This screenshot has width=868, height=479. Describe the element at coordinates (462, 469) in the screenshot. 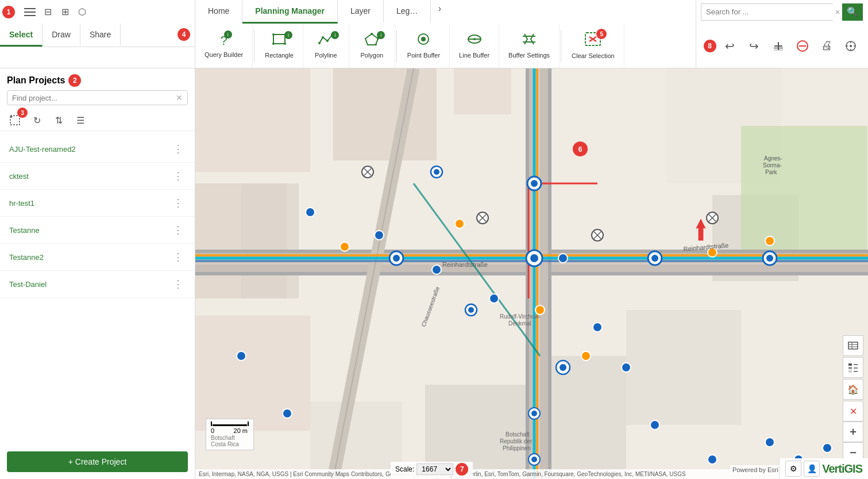

I see `badge-7: 7` at that location.